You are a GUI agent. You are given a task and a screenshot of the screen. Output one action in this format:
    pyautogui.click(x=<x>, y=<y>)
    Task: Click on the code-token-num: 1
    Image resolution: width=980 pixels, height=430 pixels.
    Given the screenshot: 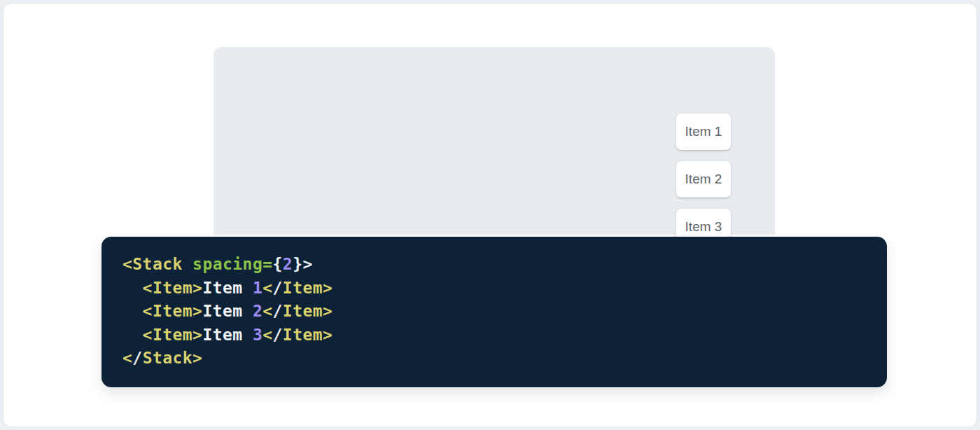 What is the action you would take?
    pyautogui.click(x=258, y=288)
    